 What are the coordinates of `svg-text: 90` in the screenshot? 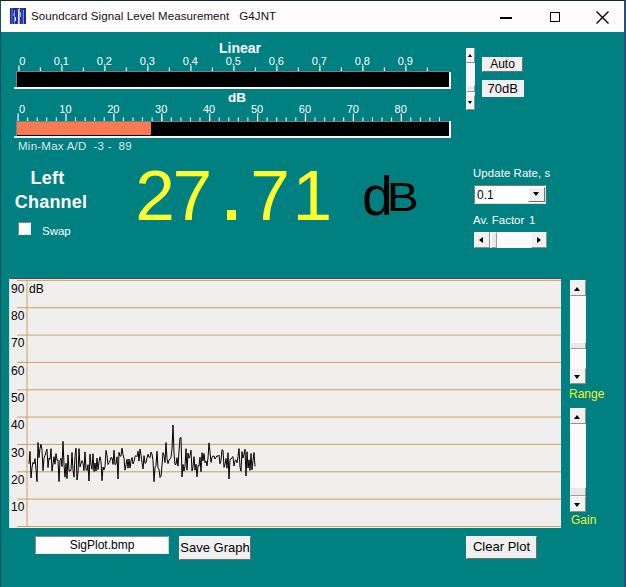 It's located at (18, 289).